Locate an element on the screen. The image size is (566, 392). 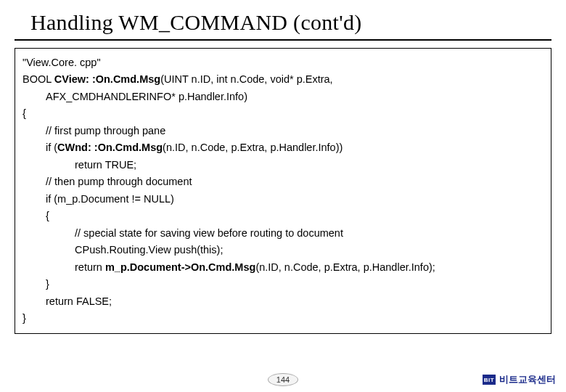
code-line: return m_p.Document->On.Cmd.Msg(n.ID, n.… is located at coordinates (283, 267).